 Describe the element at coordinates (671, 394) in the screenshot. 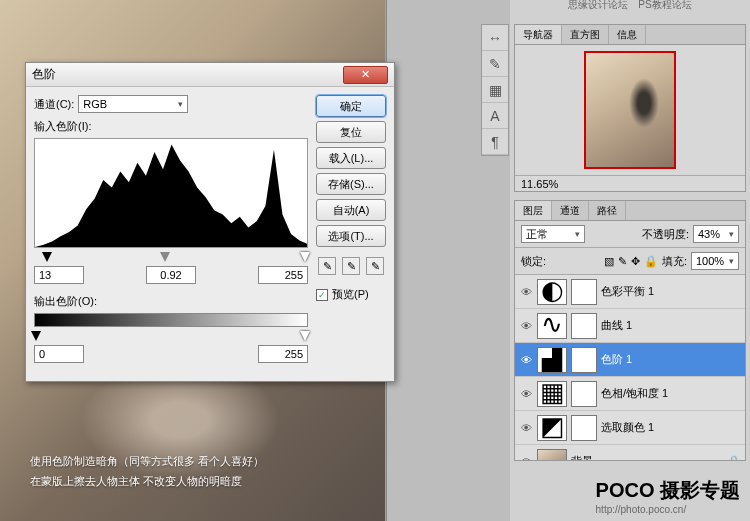

I see `layer-name: 色相/饱和度 1` at that location.